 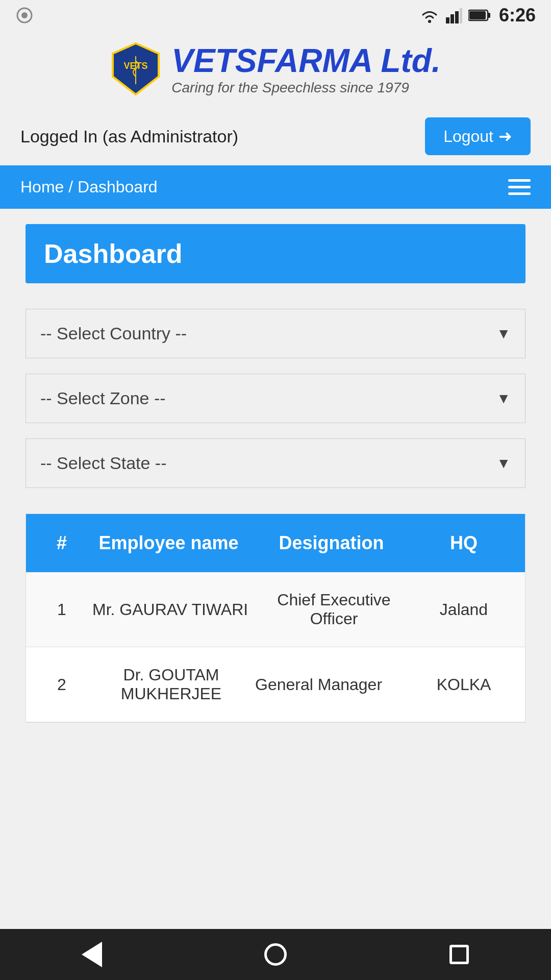 What do you see at coordinates (130, 137) in the screenshot?
I see `logged-in-label: Logged In (as Administrator)` at bounding box center [130, 137].